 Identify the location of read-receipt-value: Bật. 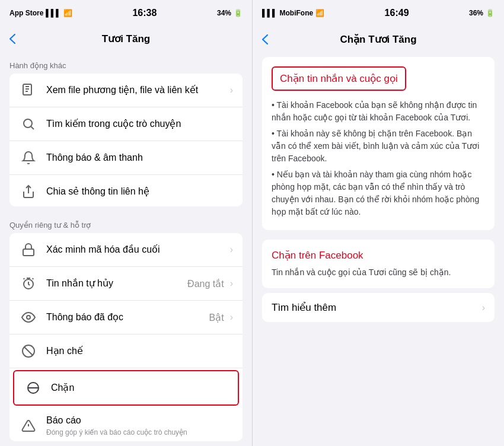
(217, 318).